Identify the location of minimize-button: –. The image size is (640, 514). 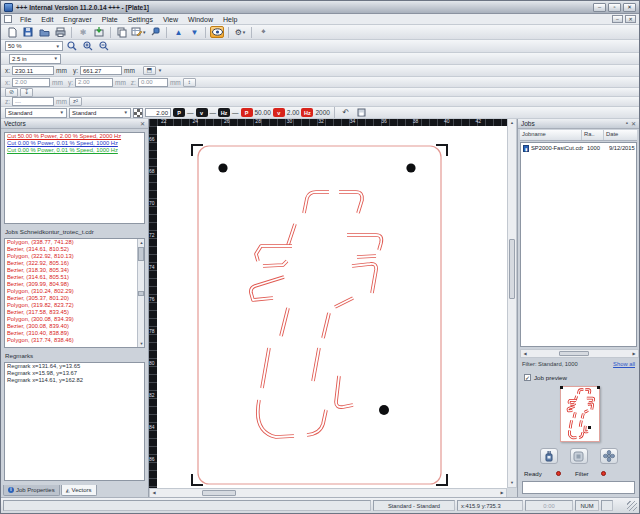
(600, 8).